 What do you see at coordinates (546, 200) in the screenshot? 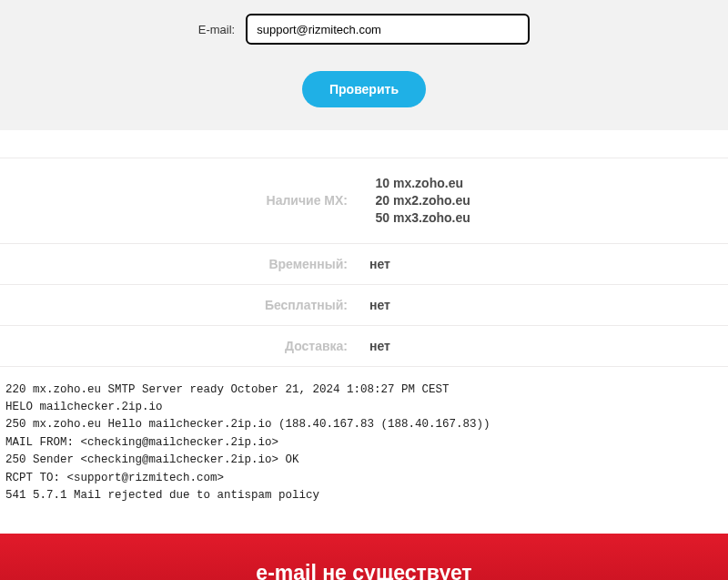
I see `mx-value: 10mx.zoho.eu20mx2.zoho.eu50mx3.zoho.eu` at bounding box center [546, 200].